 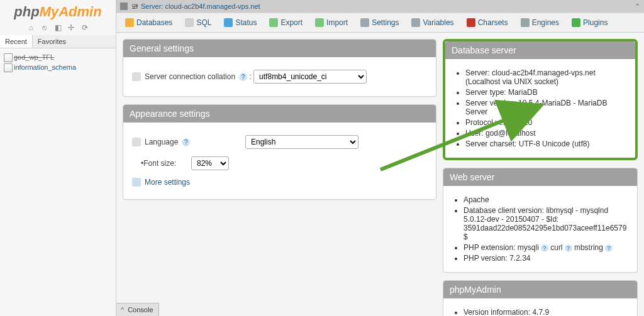 I want to click on window-collapse-icon: ⌃, so click(x=638, y=6).